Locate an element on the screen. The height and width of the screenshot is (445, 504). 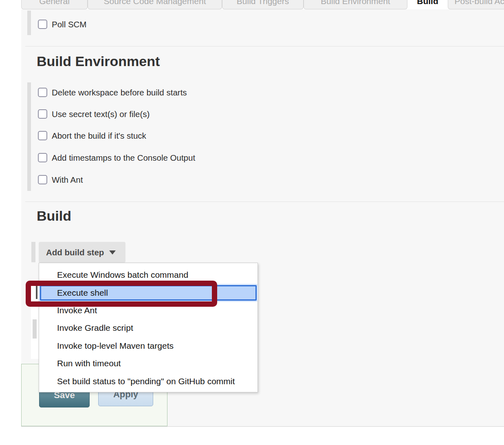
delete-workspace-checkbox is located at coordinates (42, 92).